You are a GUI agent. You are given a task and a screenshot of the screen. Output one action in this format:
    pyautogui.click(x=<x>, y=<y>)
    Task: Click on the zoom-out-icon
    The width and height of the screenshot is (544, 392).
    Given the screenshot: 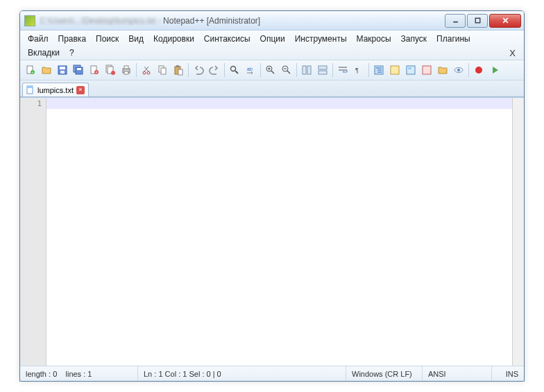 What is the action you would take?
    pyautogui.click(x=287, y=70)
    